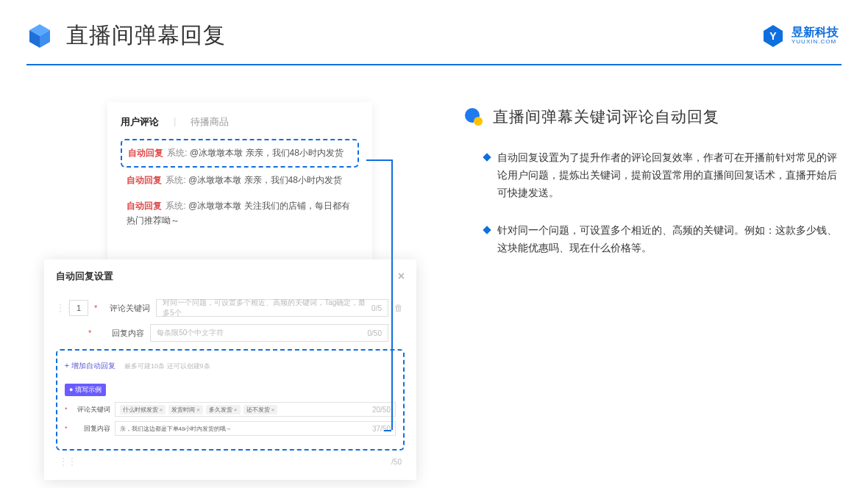 This screenshot has height=488, width=868. What do you see at coordinates (260, 410) in the screenshot?
I see `tag: 还不发货×` at bounding box center [260, 410].